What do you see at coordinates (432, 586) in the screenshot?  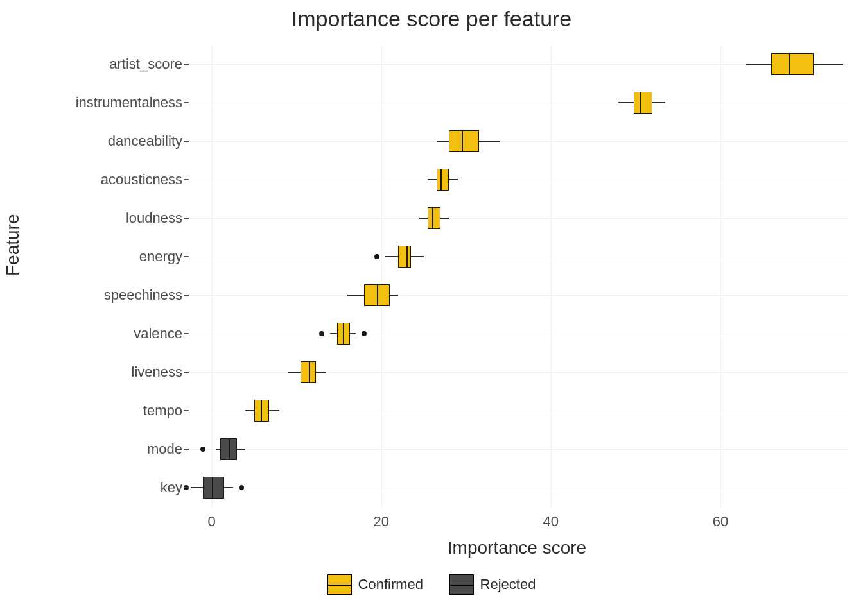 I see `legend: Confirmed Rejected` at bounding box center [432, 586].